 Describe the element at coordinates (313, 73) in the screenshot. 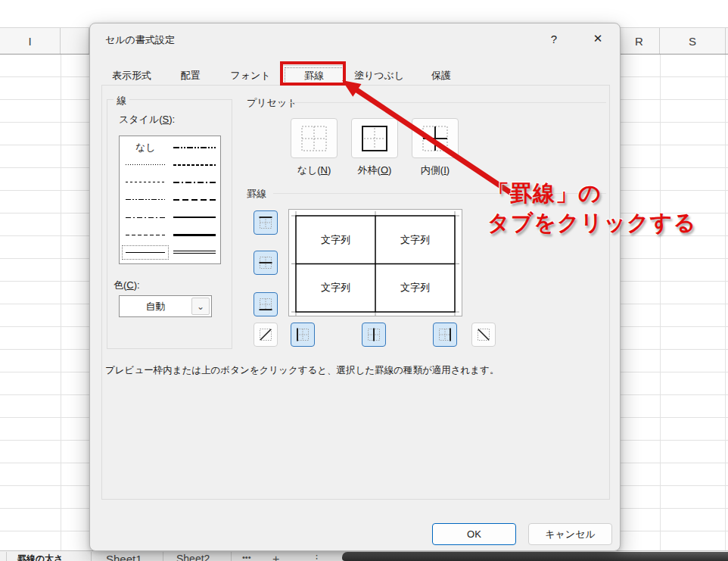

I see `annotation-highlight-box` at that location.